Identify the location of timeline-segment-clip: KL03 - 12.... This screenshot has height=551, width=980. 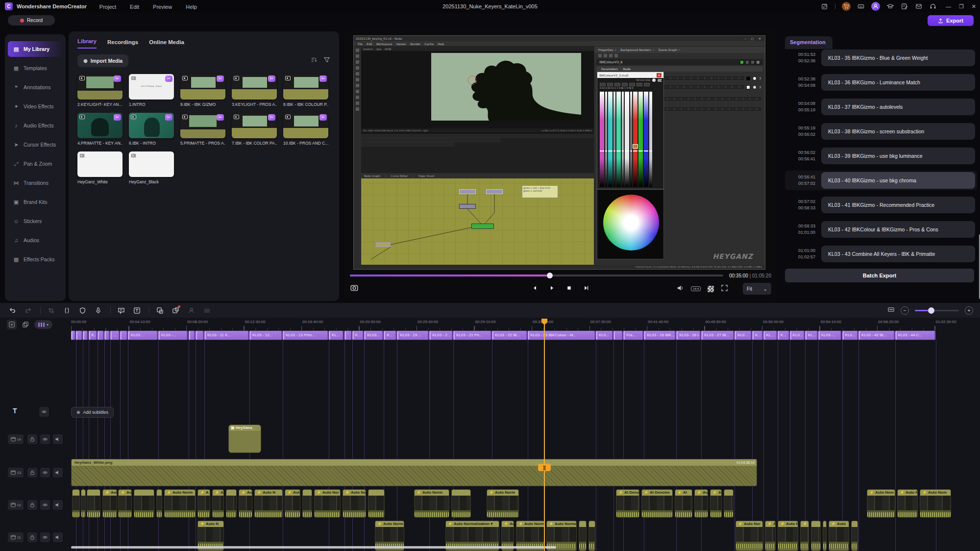
(266, 335).